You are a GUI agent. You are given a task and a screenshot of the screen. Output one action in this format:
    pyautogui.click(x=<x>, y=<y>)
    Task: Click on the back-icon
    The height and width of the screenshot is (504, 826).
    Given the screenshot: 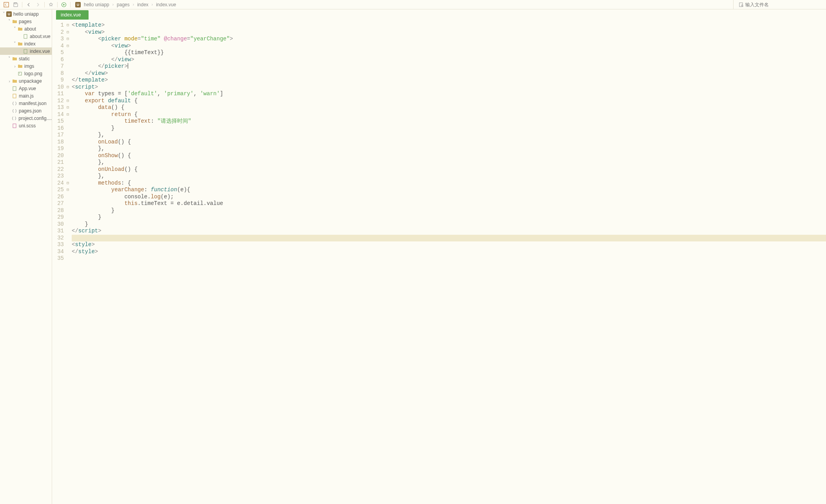 What is the action you would take?
    pyautogui.click(x=29, y=5)
    